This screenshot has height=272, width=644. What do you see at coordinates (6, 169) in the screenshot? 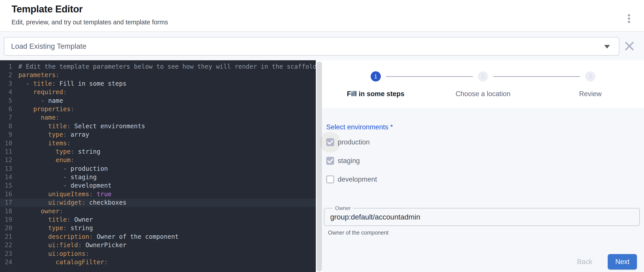
I see `line-number: 13` at bounding box center [6, 169].